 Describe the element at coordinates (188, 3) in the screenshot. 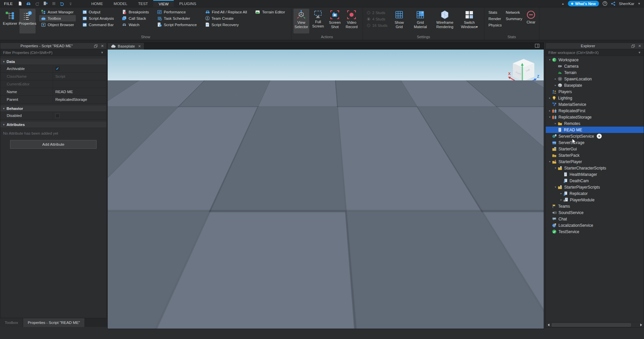

I see `menu-tab-plugins: PLUGINS` at that location.